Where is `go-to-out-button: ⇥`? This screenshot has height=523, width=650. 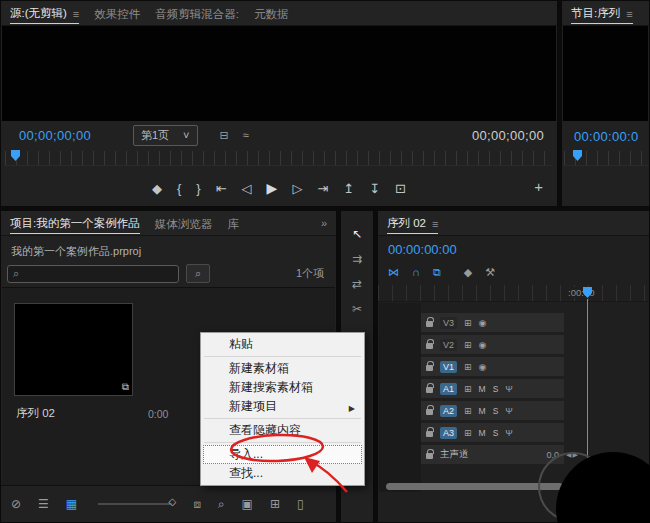
go-to-out-button: ⇥ is located at coordinates (322, 188).